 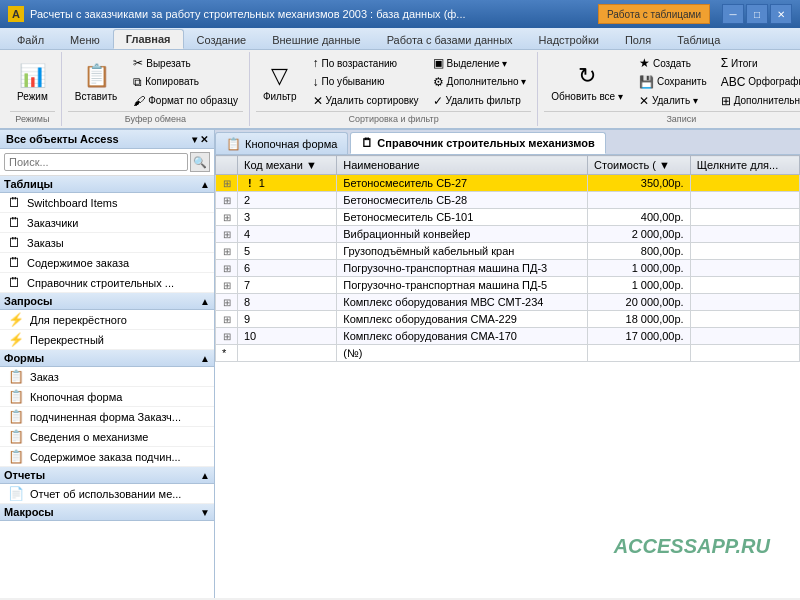 What do you see at coordinates (107, 263) in the screenshot?
I see `sidebar-item-order-contents: 🗒 Содержимое заказа` at bounding box center [107, 263].